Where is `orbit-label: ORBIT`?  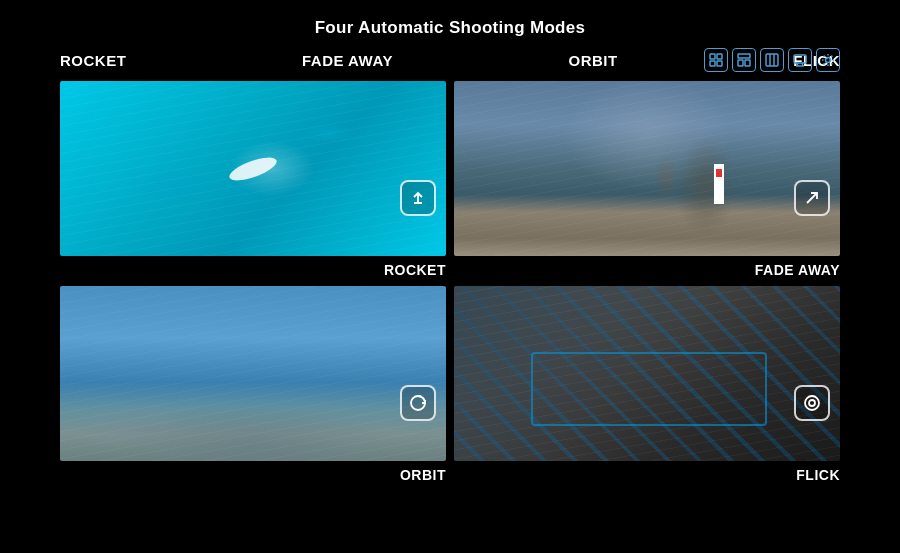 orbit-label: ORBIT is located at coordinates (253, 472).